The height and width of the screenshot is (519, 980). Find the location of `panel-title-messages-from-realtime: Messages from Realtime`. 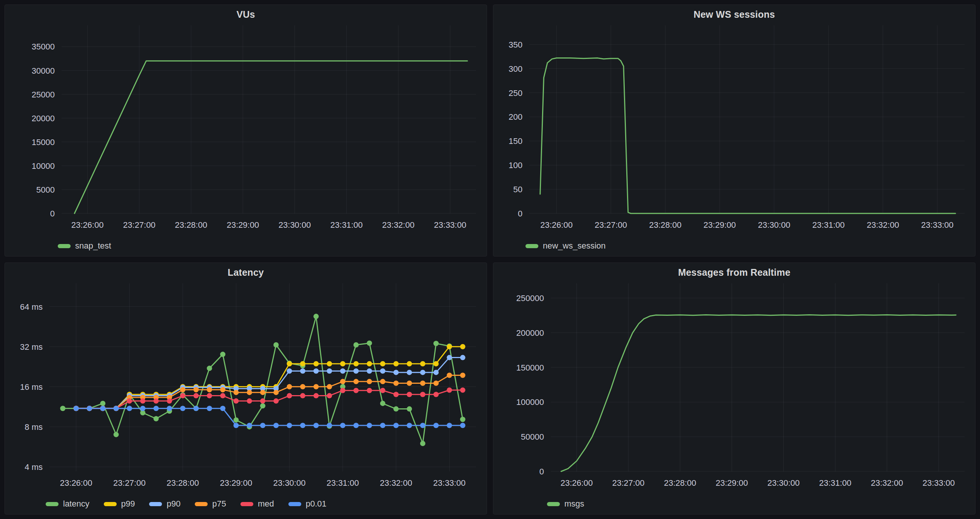

panel-title-messages-from-realtime: Messages from Realtime is located at coordinates (734, 271).